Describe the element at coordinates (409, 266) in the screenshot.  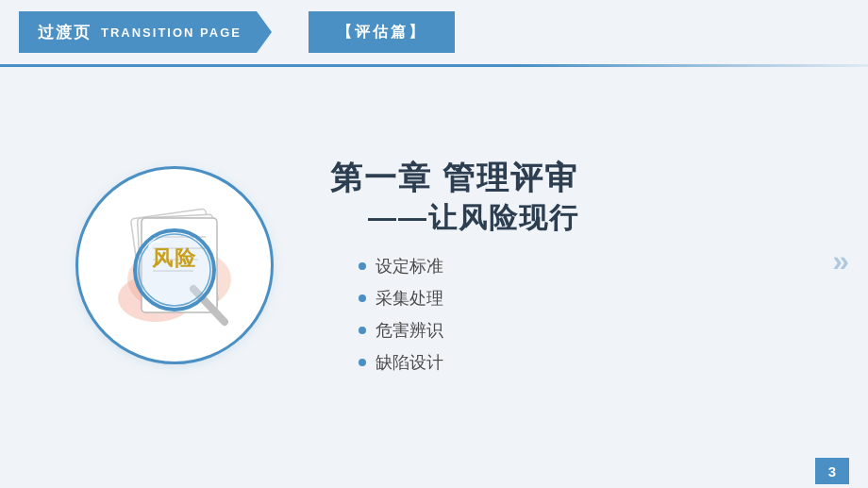
I see `bullet-text: 设定标准` at that location.